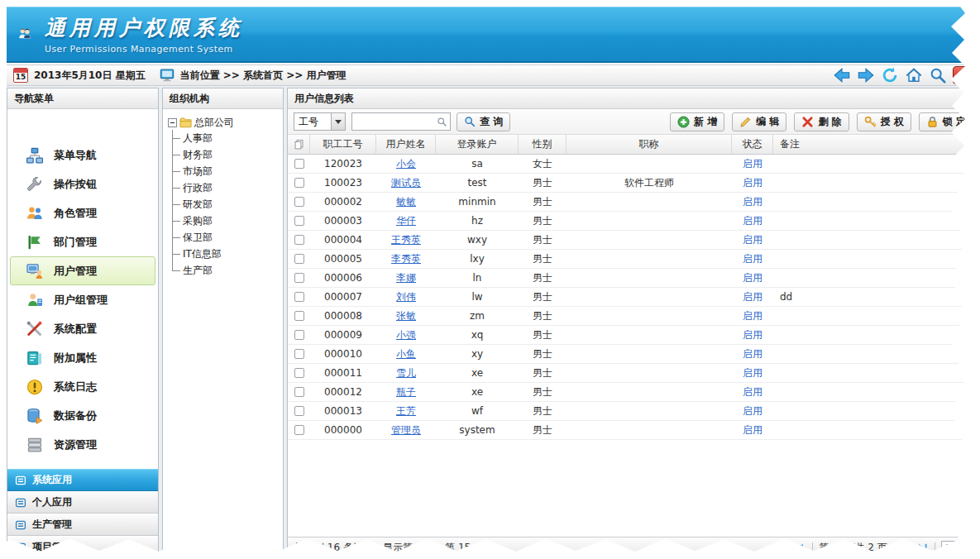  What do you see at coordinates (753, 144) in the screenshot?
I see `column-header-6: 状态` at bounding box center [753, 144].